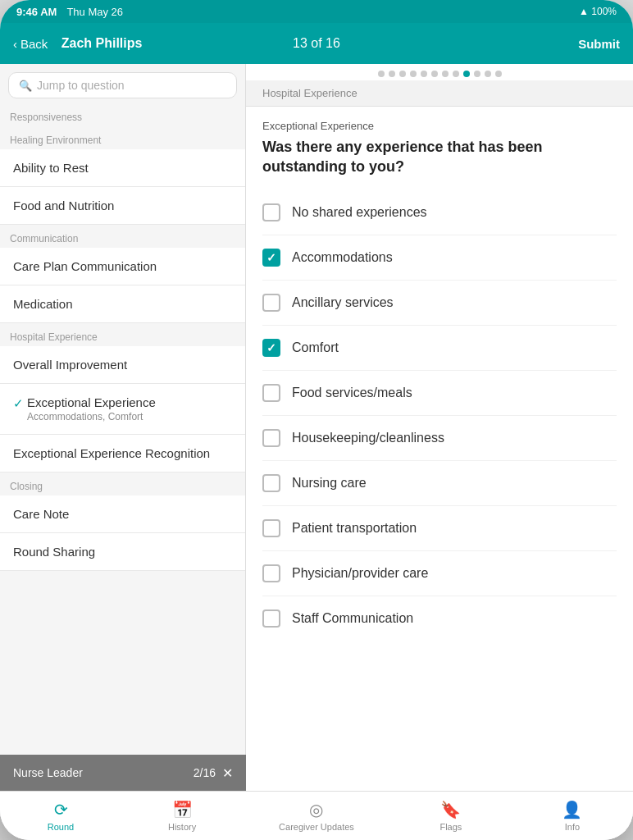 The width and height of the screenshot is (633, 840). Describe the element at coordinates (353, 619) in the screenshot. I see `option-label-9: Staff Communication` at that location.